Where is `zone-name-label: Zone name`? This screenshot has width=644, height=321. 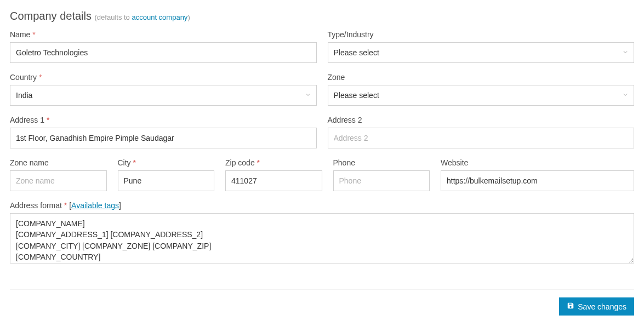 zone-name-label: Zone name is located at coordinates (58, 163).